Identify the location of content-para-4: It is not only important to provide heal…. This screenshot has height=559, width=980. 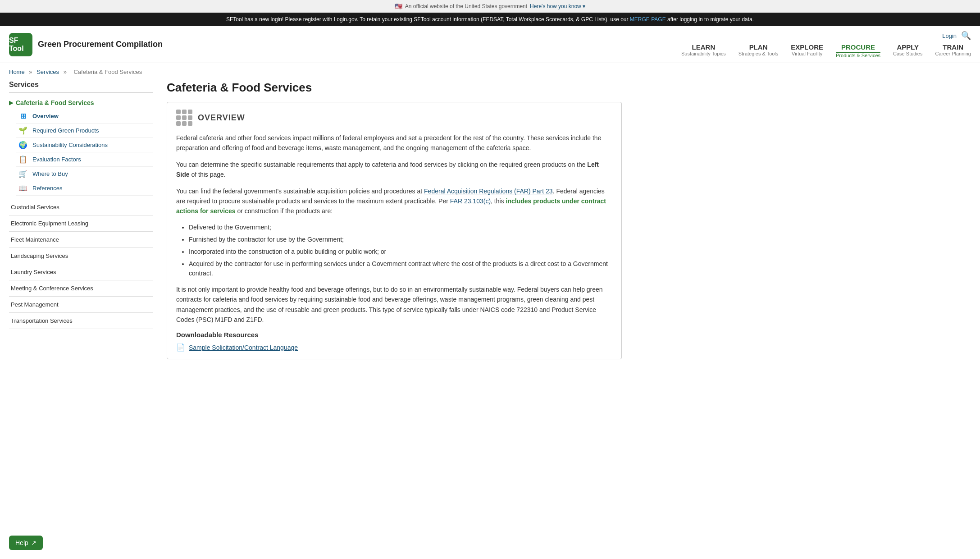
(394, 305).